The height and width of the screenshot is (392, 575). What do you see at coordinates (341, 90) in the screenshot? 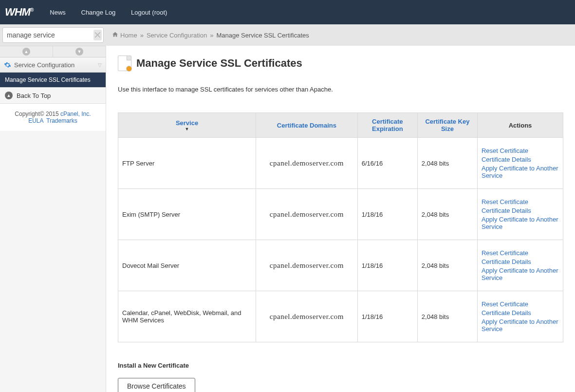
I see `page-intro: Use this interface to manage SSL certifi…` at bounding box center [341, 90].